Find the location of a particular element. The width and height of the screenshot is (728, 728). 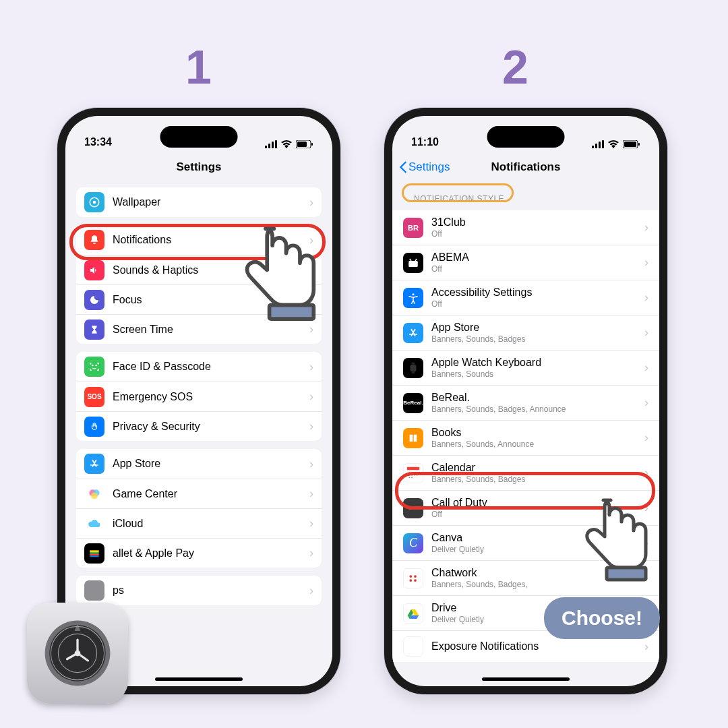

nav-bar: Settings is located at coordinates (199, 167).